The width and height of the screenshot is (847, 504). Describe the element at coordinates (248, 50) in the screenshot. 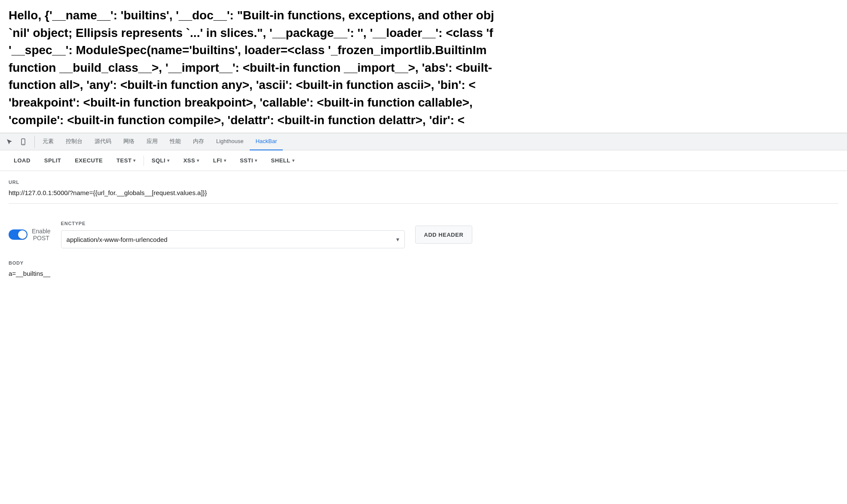

I see `browser-output-line3: '__spec__': ModuleSpec(name='builtins', …` at that location.